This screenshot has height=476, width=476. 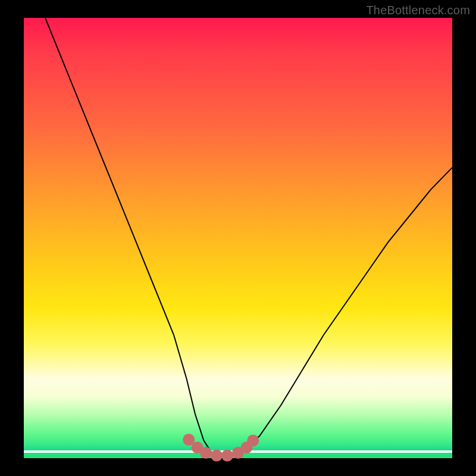 I want to click on highlight-points, so click(x=221, y=447).